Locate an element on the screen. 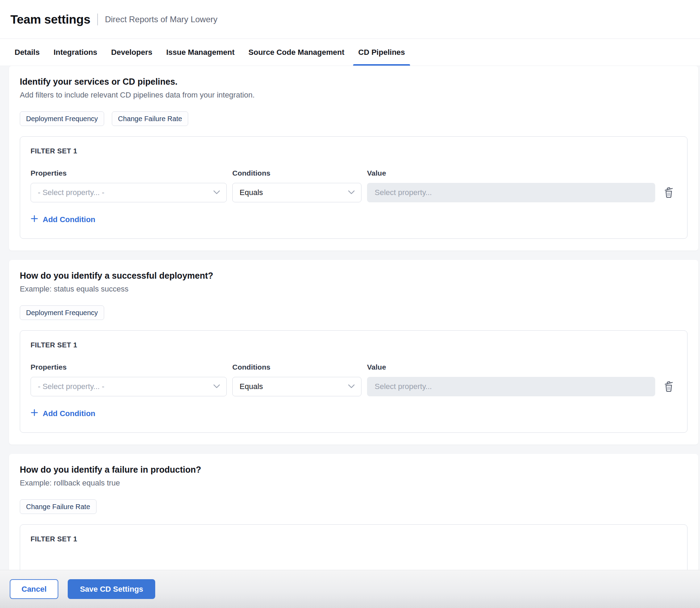 Image resolution: width=700 pixels, height=608 pixels. tab-issue-management: Issue Management is located at coordinates (201, 52).